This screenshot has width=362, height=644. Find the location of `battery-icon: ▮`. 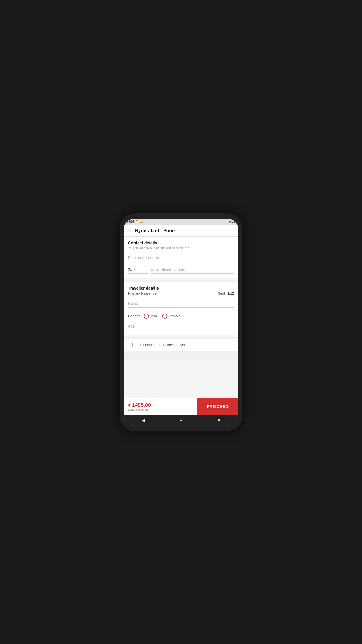

battery-icon: ▮ is located at coordinates (234, 222).